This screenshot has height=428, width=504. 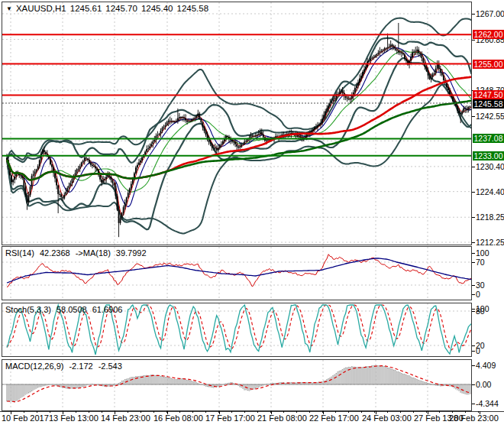 I want to click on indicator-axis-label: 80, so click(x=489, y=311).